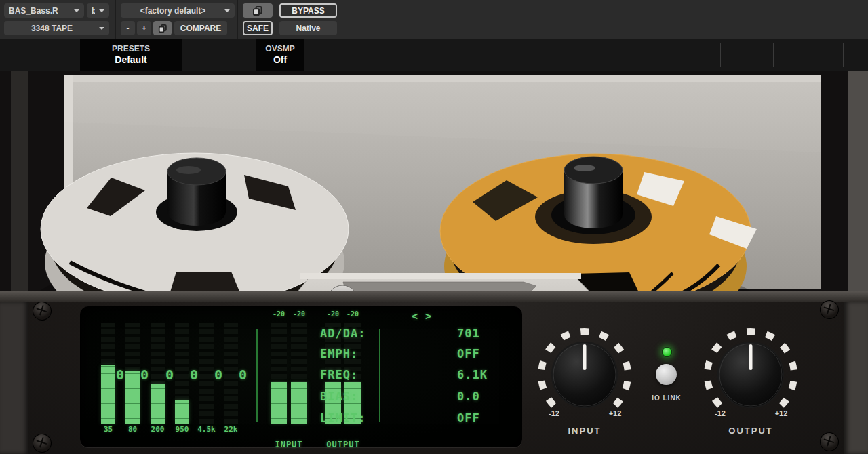 This screenshot has width=868, height=454. I want to click on plugin-name-menu: 3348 TAPE, so click(57, 28).